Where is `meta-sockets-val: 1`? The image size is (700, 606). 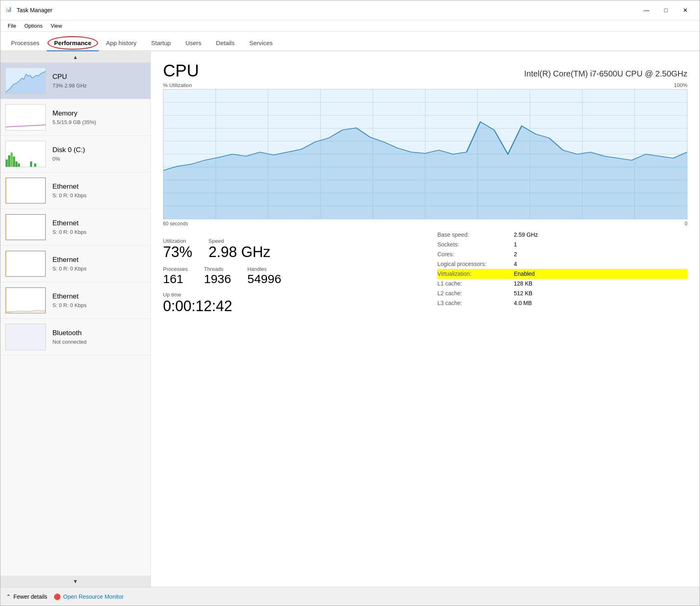 meta-sockets-val: 1 is located at coordinates (515, 244).